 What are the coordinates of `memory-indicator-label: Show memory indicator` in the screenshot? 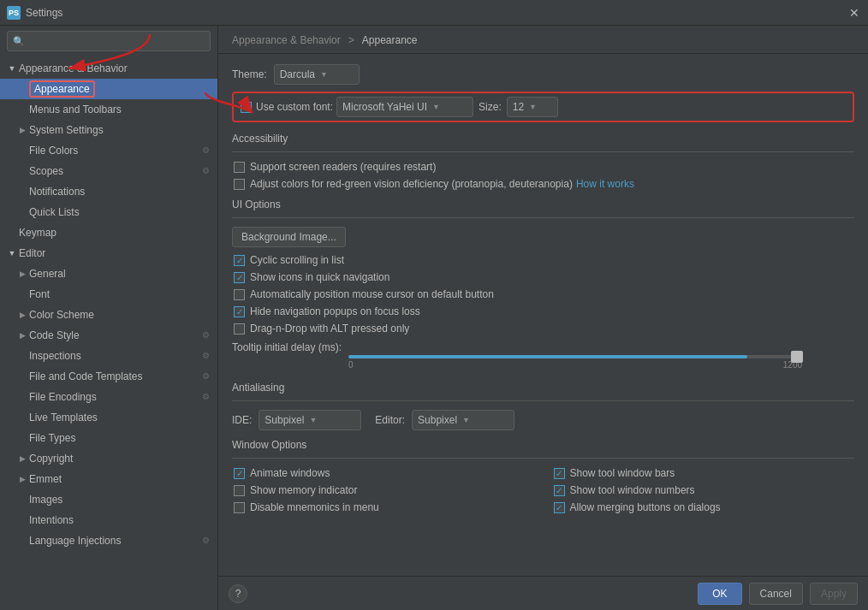 It's located at (303, 490).